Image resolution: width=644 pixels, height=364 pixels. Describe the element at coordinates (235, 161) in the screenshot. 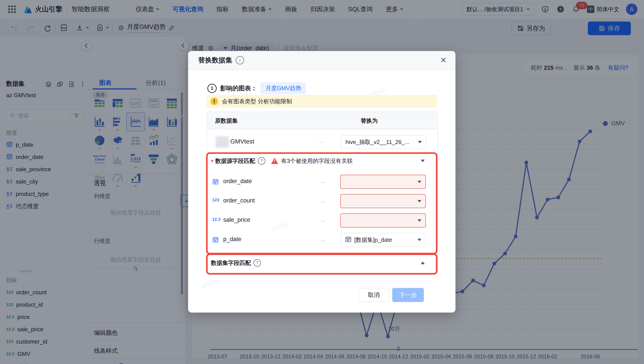

I see `field-match-title: 数据源字段匹配` at that location.